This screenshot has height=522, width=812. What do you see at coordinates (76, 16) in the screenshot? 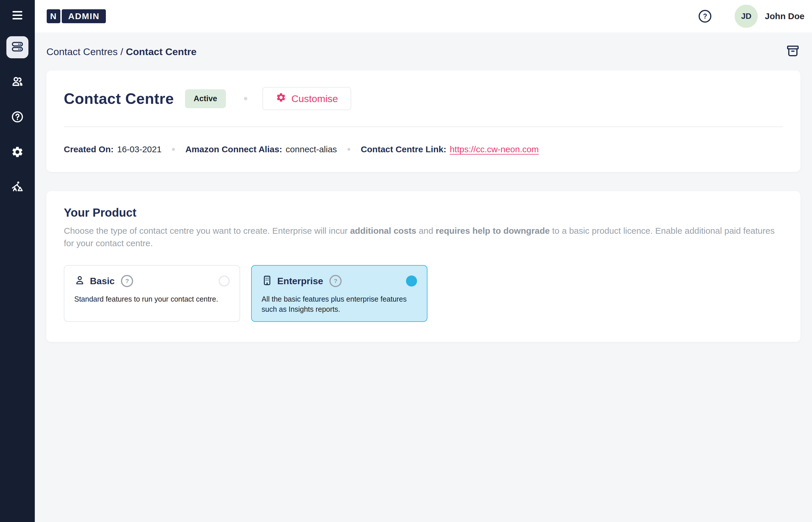
I see `app-logo: N ADMIN` at bounding box center [76, 16].